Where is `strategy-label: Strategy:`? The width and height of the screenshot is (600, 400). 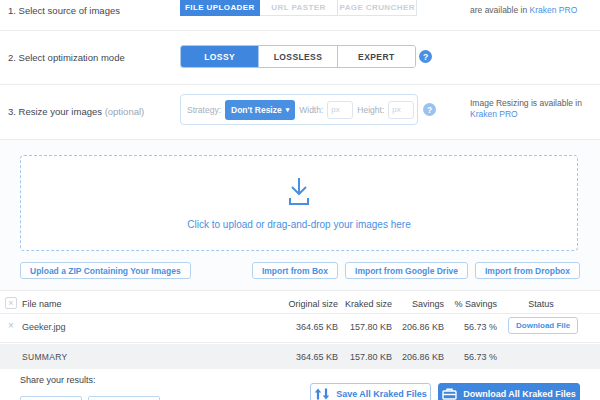 strategy-label: Strategy: is located at coordinates (204, 110).